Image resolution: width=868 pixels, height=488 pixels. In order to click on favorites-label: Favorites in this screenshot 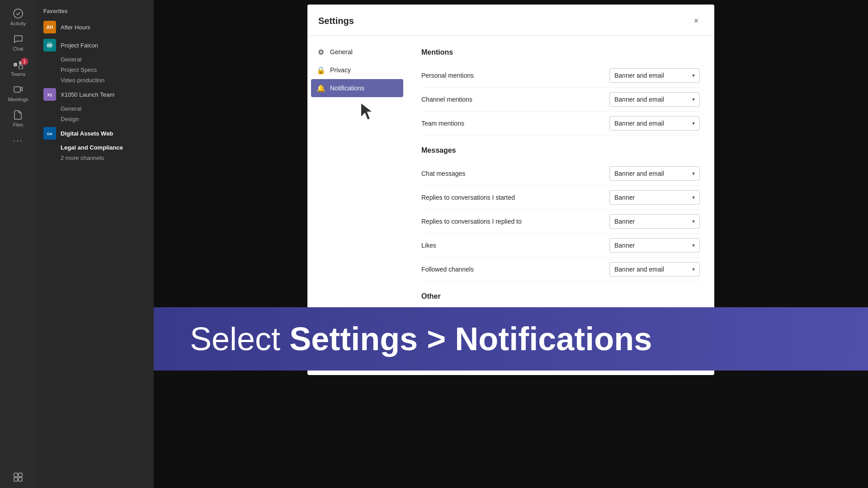, I will do `click(95, 11)`.